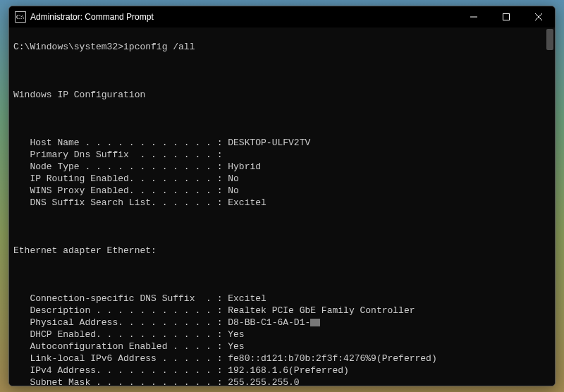 This screenshot has width=564, height=392. Describe the element at coordinates (244, 166) in the screenshot. I see `config-value: Hybrid` at that location.